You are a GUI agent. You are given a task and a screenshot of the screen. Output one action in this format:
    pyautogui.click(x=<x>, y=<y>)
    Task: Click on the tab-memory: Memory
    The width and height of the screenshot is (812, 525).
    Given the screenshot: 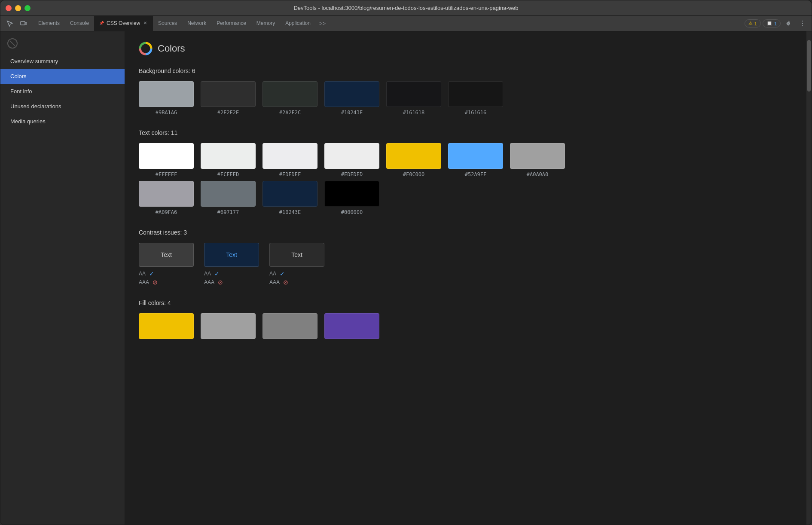 What is the action you would take?
    pyautogui.click(x=266, y=24)
    